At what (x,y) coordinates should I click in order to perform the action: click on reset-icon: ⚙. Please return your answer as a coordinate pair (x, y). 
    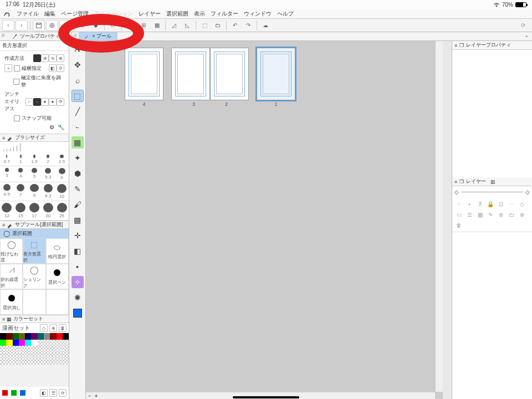
    Looking at the image, I should click on (52, 127).